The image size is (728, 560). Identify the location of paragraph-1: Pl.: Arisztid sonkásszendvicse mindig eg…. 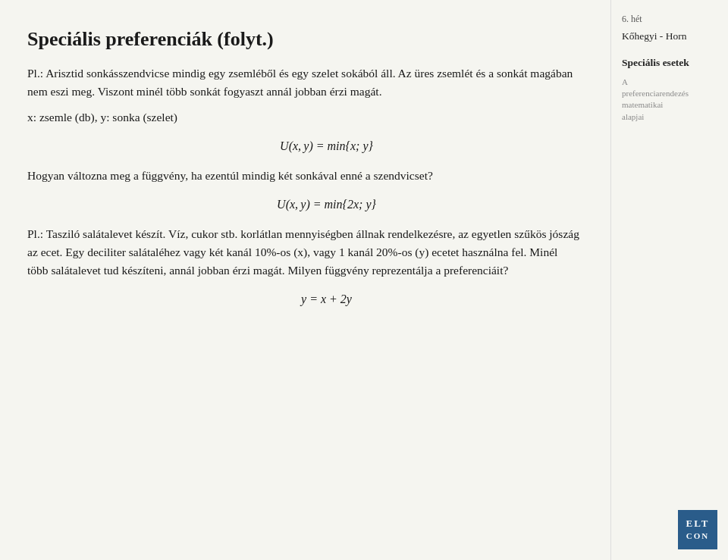
(303, 83).